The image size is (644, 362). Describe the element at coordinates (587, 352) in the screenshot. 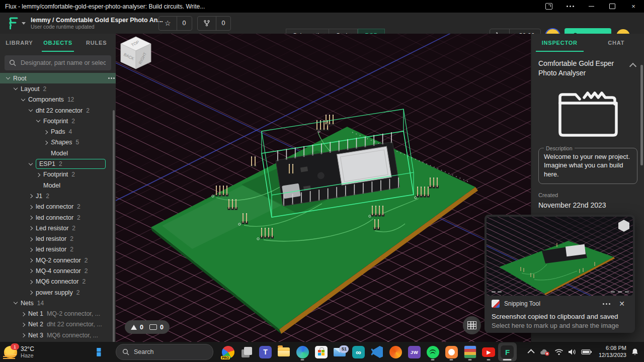

I see `battery-icon` at that location.